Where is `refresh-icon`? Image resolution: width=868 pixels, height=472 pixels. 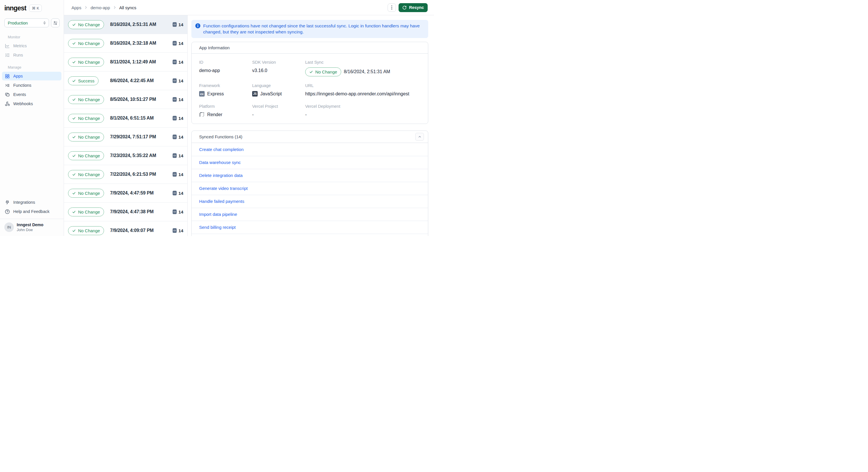 refresh-icon is located at coordinates (404, 7).